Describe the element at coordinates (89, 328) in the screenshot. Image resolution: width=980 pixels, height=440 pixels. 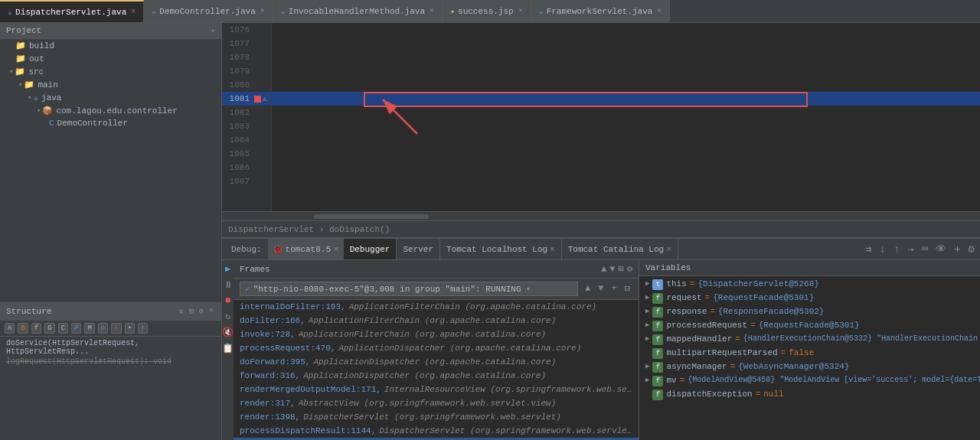
I see `m-btn: M` at that location.